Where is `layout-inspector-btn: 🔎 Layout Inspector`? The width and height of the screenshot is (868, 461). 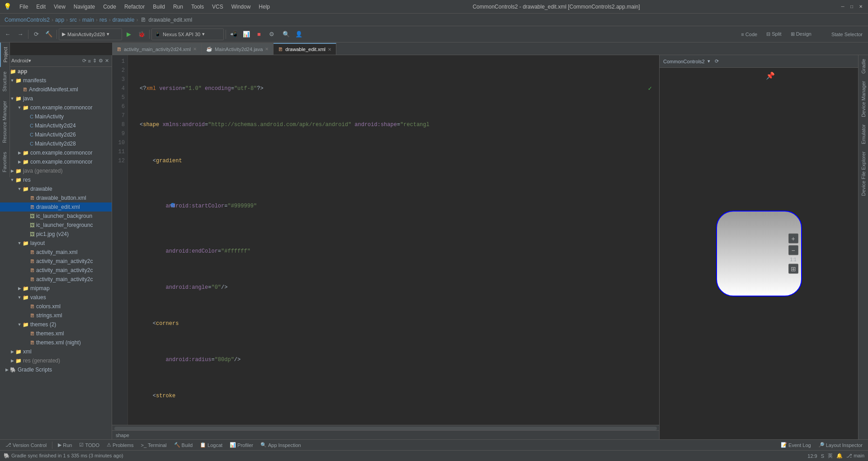
layout-inspector-btn: 🔎 Layout Inspector is located at coordinates (840, 445).